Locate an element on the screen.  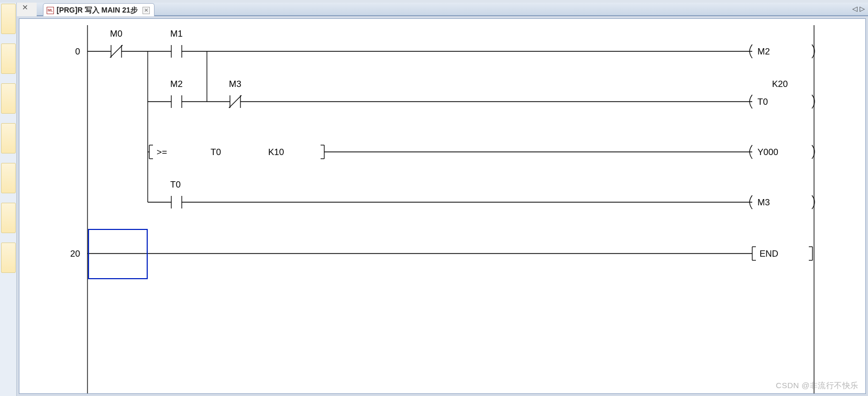
tab-title: [PRG]R 写入 MAIN 21步 is located at coordinates (97, 10).